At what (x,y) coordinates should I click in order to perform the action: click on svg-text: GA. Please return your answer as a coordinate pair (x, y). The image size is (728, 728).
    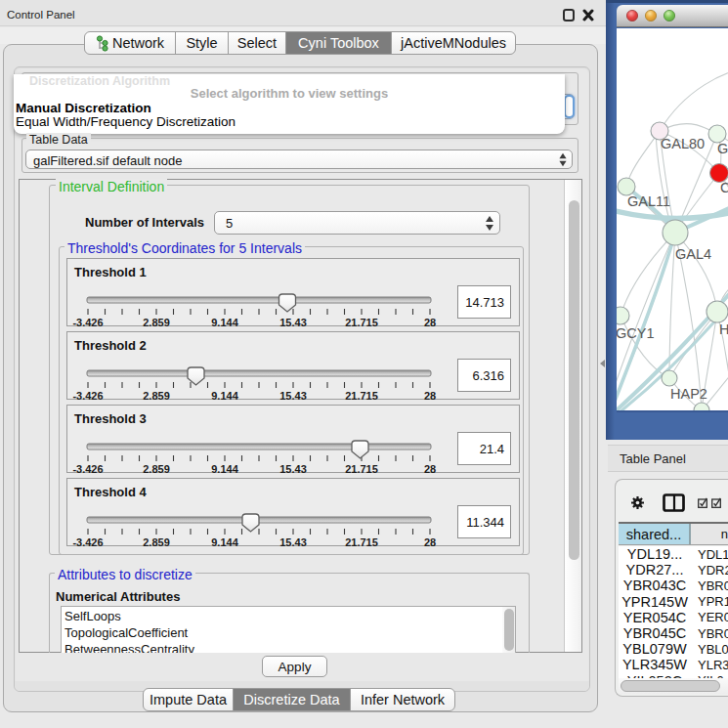
    Looking at the image, I should click on (723, 149).